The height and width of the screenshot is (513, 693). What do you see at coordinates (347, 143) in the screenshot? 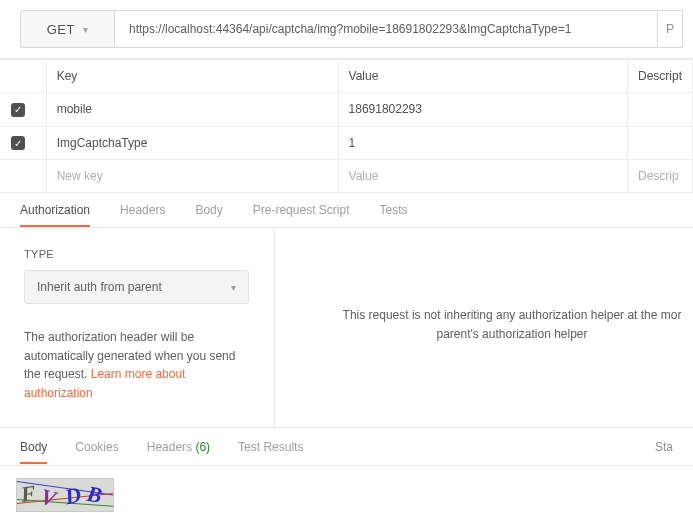
I see `table-row: ✓ ImgCaptchaType 1` at bounding box center [347, 143].